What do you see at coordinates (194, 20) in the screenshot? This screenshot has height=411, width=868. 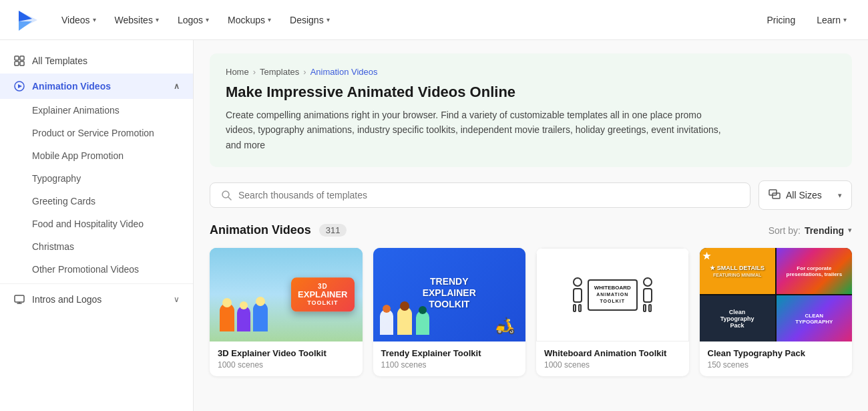 I see `nav-logos: Logos ▾` at bounding box center [194, 20].